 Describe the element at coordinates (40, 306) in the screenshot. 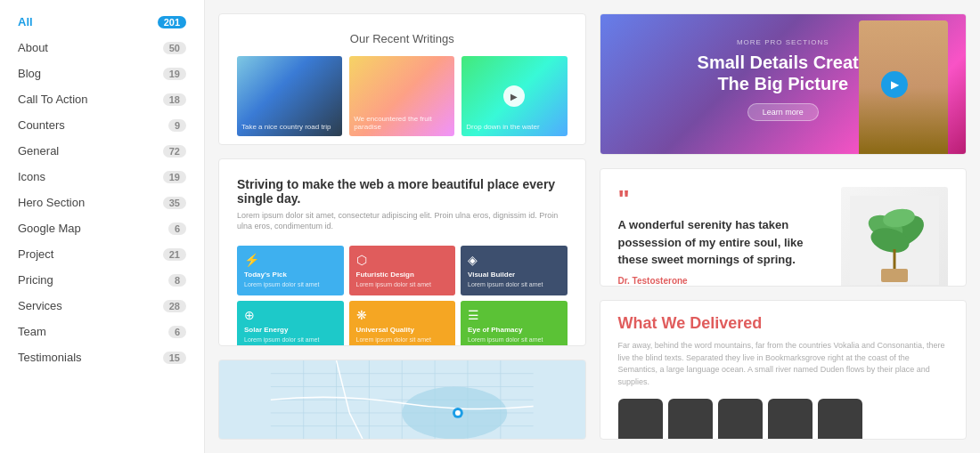

I see `sidebar-label: Services` at that location.